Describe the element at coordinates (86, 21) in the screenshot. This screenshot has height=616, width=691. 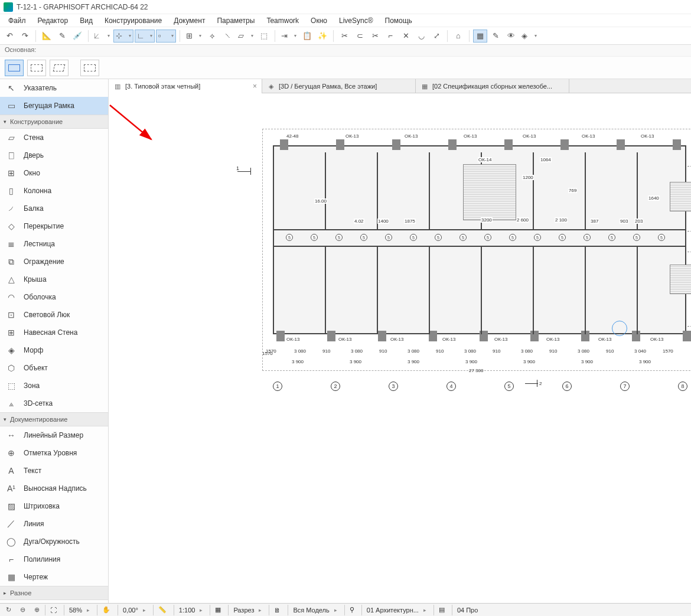
I see `menu-вид: Вид` at that location.